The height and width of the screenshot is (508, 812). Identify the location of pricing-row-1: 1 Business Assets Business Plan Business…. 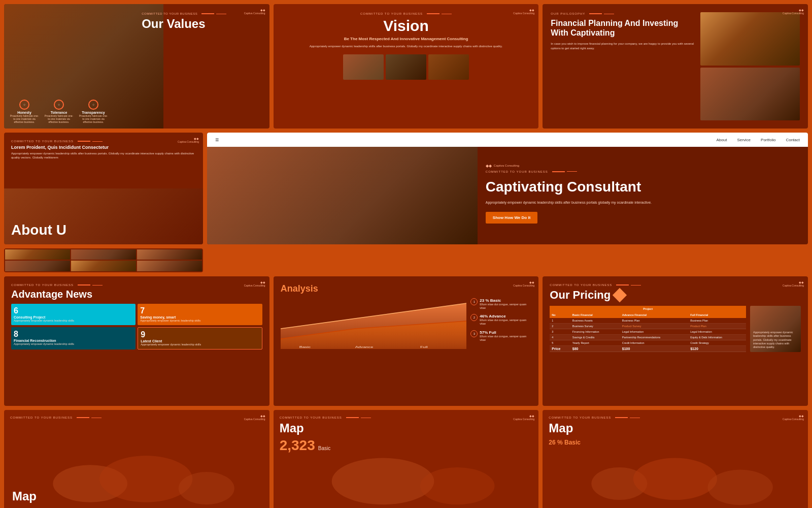
(648, 321).